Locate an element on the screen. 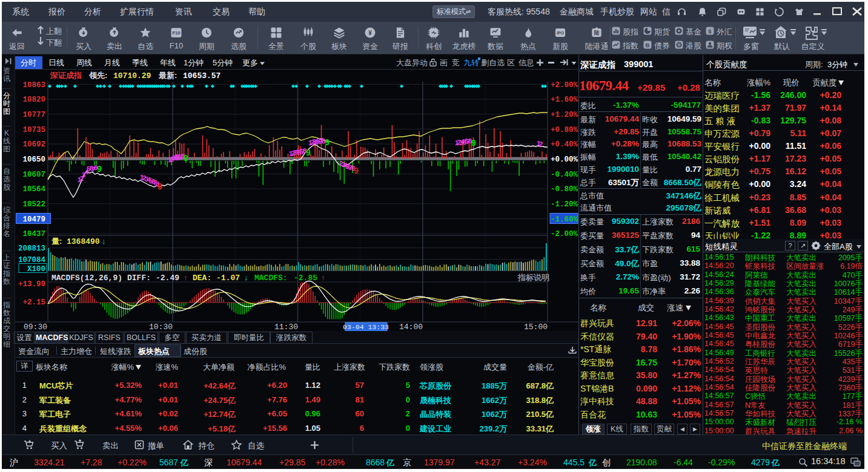  svg-text: +0.00% is located at coordinates (565, 160).